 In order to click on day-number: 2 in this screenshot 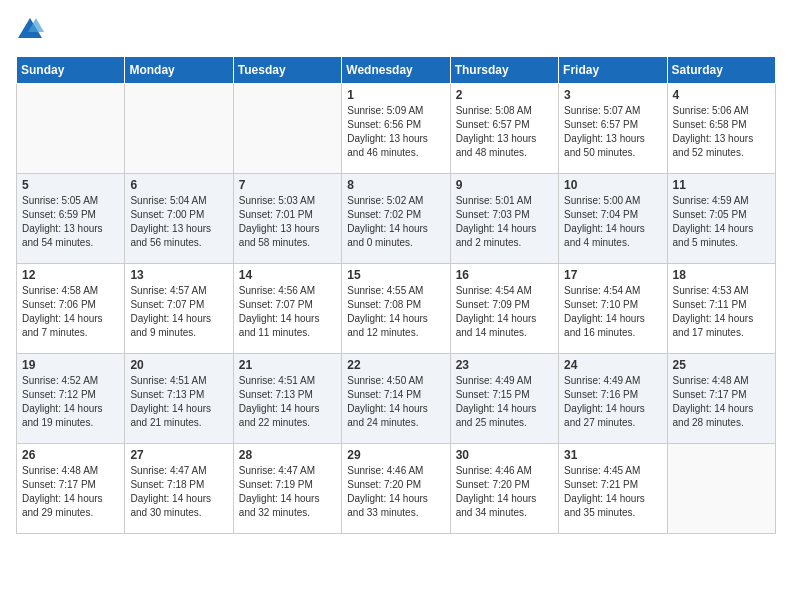, I will do `click(504, 95)`.